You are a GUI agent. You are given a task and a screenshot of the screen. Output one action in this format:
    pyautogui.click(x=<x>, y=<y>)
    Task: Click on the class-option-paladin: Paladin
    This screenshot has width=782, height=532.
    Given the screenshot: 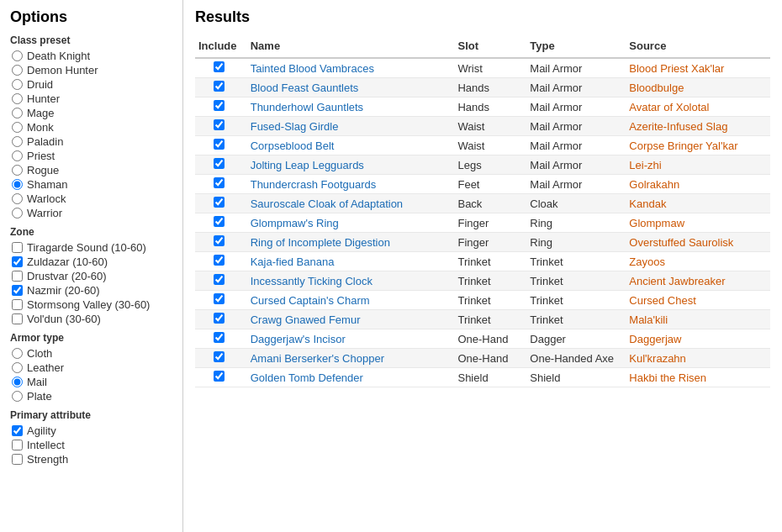 What is the action you would take?
    pyautogui.click(x=91, y=141)
    